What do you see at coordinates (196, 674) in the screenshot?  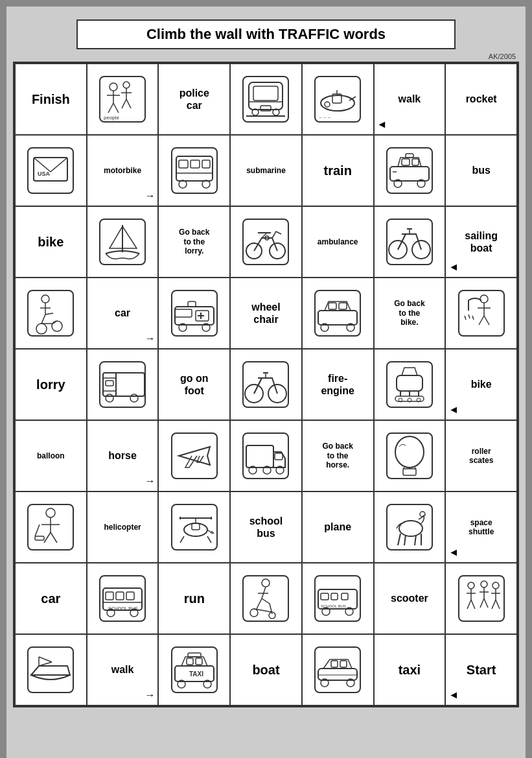 I see `svg-text: TAXI` at bounding box center [196, 674].